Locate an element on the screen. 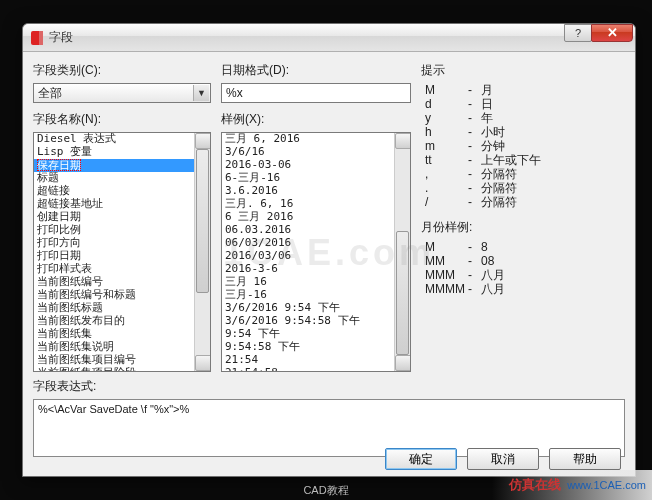 This screenshot has width=652, height=500. date-format-label: 日期格式(D): is located at coordinates (316, 70).